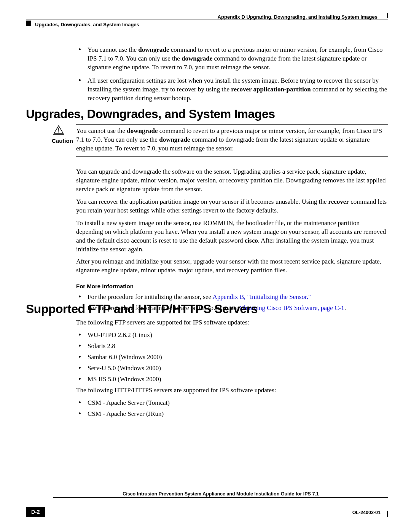 The image size is (411, 532). Describe the element at coordinates (232, 266) in the screenshot. I see `paragraph: After you reimage and initialize your se…` at that location.